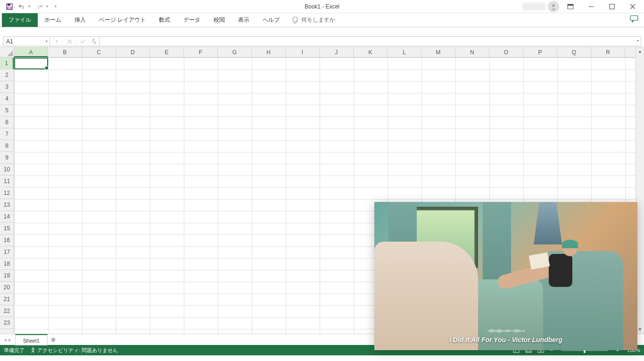 This screenshot has height=361, width=644. I want to click on add-sheet-button: ⊕, so click(53, 340).